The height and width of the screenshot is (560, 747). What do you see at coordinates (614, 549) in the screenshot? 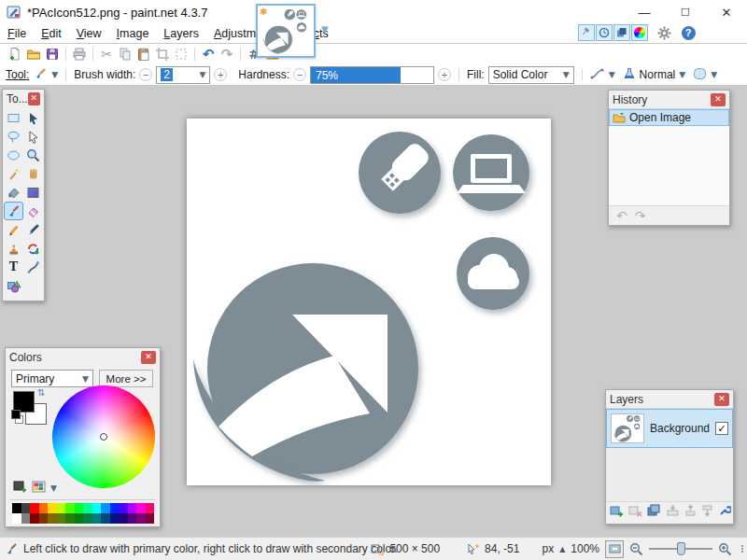
I see `fit-to-window-button` at bounding box center [614, 549].